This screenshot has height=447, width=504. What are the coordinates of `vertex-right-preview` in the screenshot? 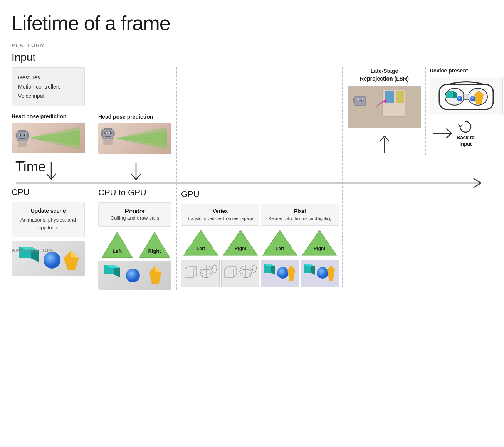 It's located at (240, 274).